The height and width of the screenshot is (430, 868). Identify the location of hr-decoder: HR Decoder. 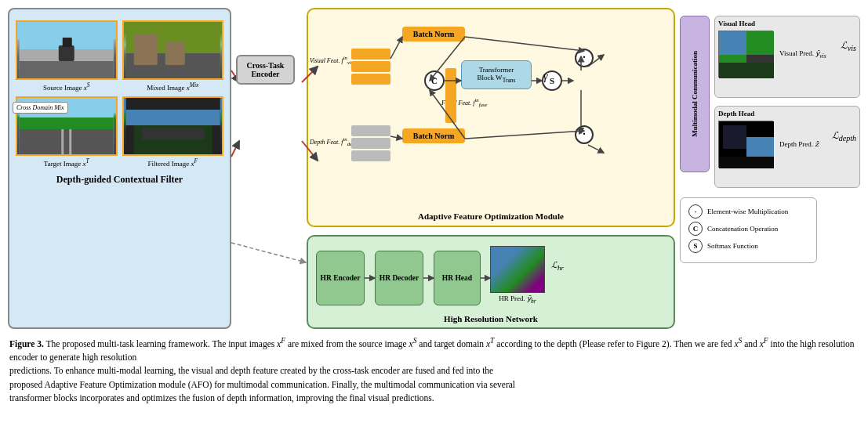
(399, 278).